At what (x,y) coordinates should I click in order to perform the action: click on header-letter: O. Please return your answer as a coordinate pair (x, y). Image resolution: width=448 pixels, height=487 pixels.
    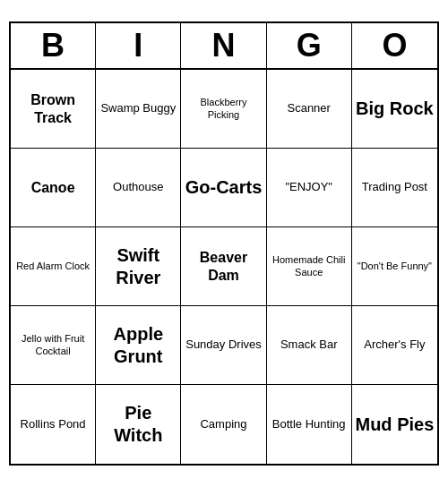
    Looking at the image, I should click on (394, 46).